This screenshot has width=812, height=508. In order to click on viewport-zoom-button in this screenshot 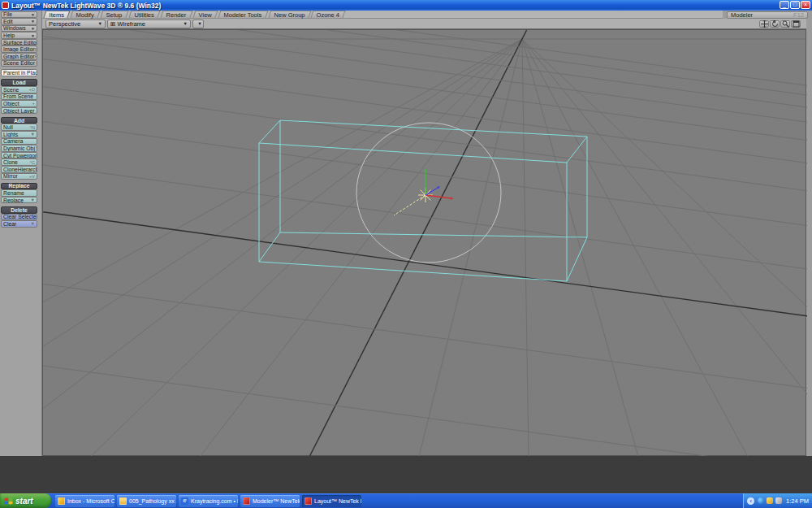, I will do `click(785, 24)`.